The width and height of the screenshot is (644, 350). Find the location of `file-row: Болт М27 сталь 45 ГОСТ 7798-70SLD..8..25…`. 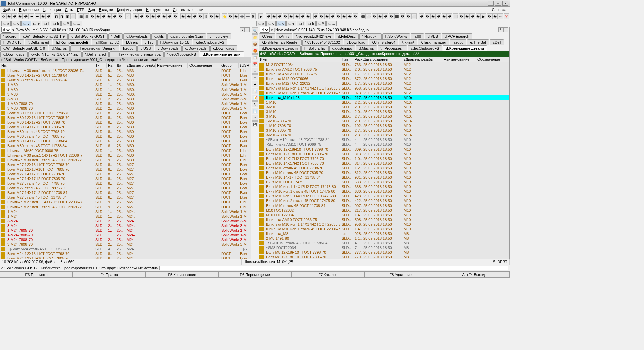

file-row: Болт М27 сталь 45 ГОСТ 7798-70SLD..8..25… is located at coordinates (125, 183).